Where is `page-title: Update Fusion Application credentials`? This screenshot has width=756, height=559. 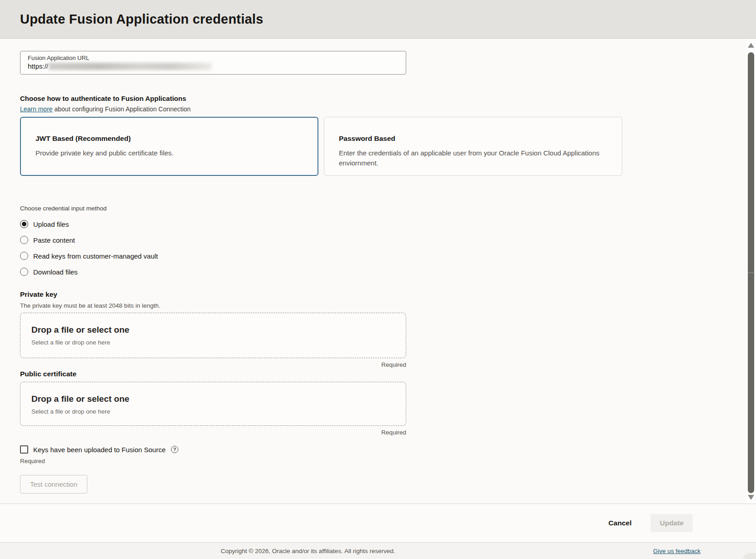
page-title: Update Fusion Application credentials is located at coordinates (142, 19).